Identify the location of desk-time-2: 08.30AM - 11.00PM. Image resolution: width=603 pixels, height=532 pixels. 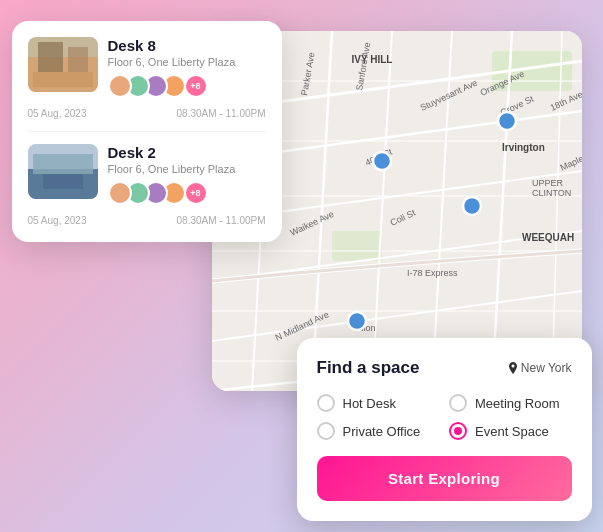
(222, 220).